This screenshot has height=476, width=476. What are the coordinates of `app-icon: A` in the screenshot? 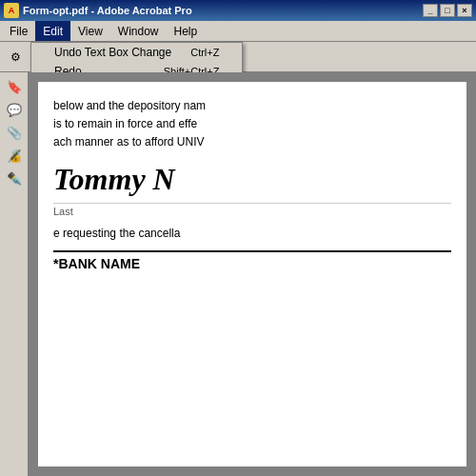 It's located at (11, 10).